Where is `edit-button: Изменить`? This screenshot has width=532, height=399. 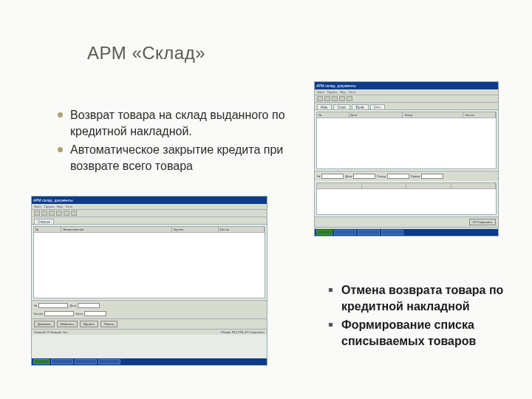
edit-button: Изменить is located at coordinates (67, 324).